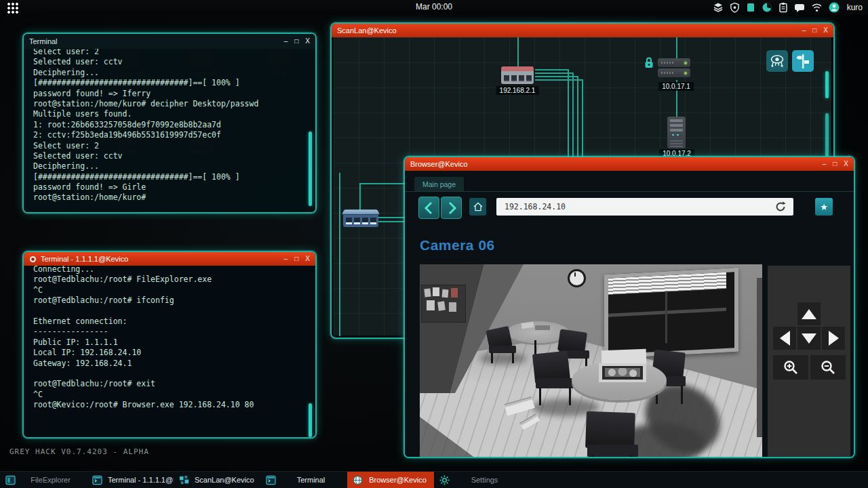 The height and width of the screenshot is (488, 868). What do you see at coordinates (785, 338) in the screenshot?
I see `left-arrow-icon` at bounding box center [785, 338].